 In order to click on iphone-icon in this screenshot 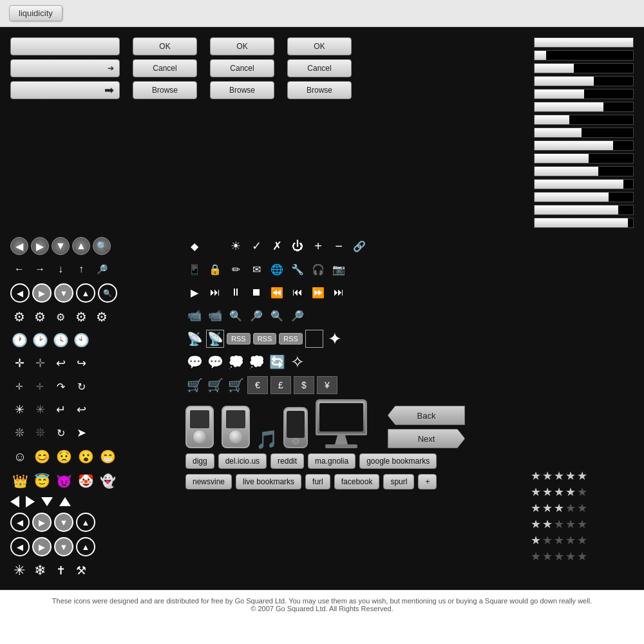, I will do `click(296, 428)`.